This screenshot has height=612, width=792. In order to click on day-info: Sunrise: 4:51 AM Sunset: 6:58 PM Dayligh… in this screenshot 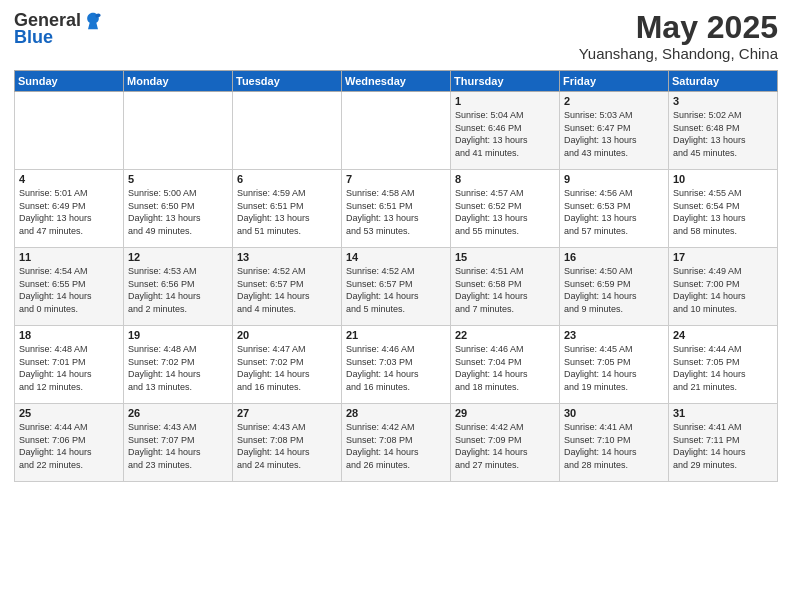, I will do `click(505, 290)`.